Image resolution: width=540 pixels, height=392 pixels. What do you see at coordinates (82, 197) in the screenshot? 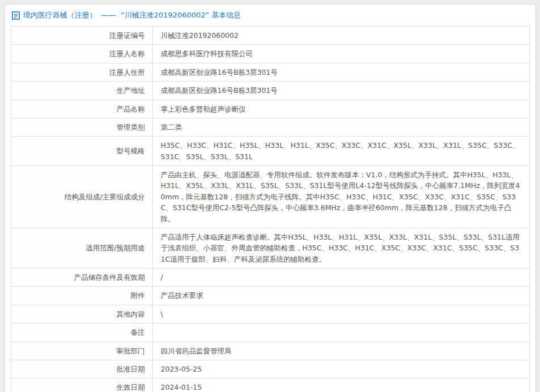
I see `row-label: 结构及组成/主要组成成分` at bounding box center [82, 197].